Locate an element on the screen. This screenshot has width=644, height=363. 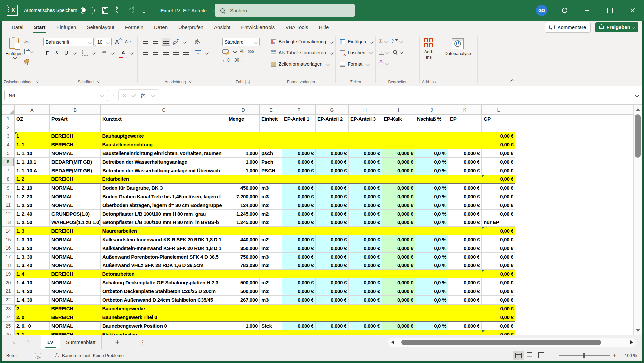
cell-H11: 0,000 € is located at coordinates (365, 205).